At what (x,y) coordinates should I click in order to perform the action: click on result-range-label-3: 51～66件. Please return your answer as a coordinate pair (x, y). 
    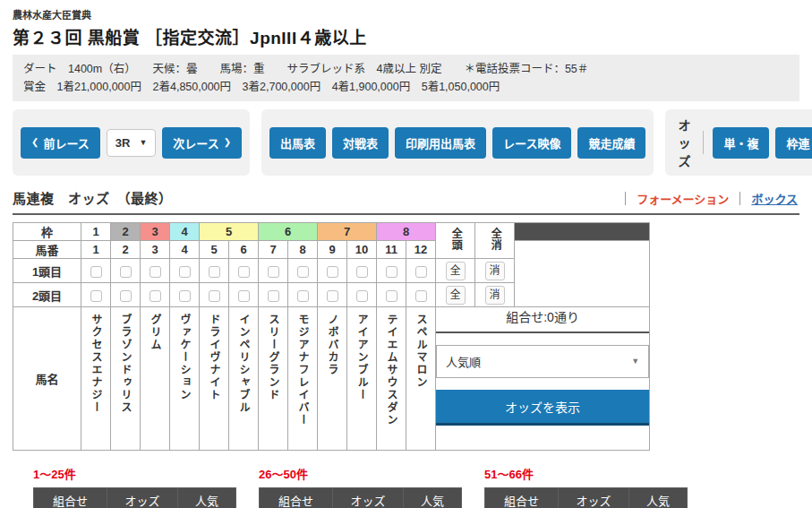
    Looking at the image, I should click on (585, 473).